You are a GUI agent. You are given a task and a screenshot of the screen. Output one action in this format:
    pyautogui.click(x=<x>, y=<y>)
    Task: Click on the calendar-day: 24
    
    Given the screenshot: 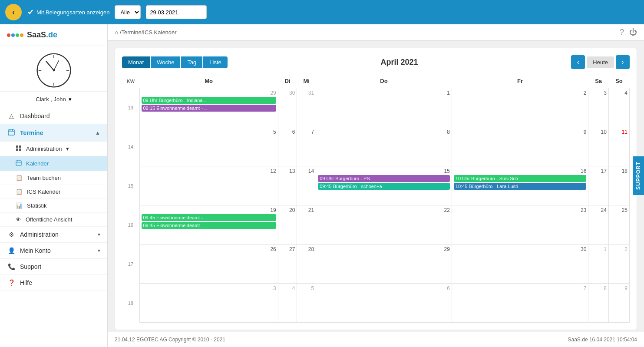 What is the action you would take?
    pyautogui.click(x=598, y=225)
    